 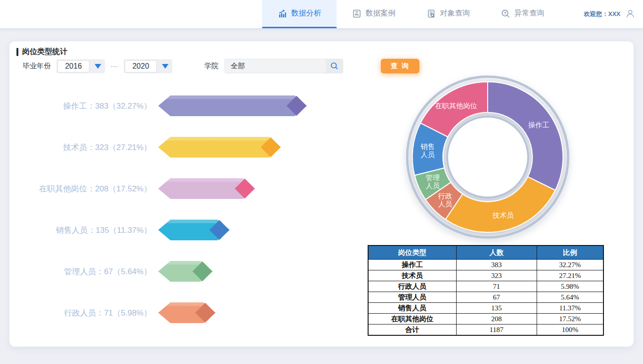 I want to click on bar-label: 销售人员：135（11.37%）, so click(x=80, y=230).